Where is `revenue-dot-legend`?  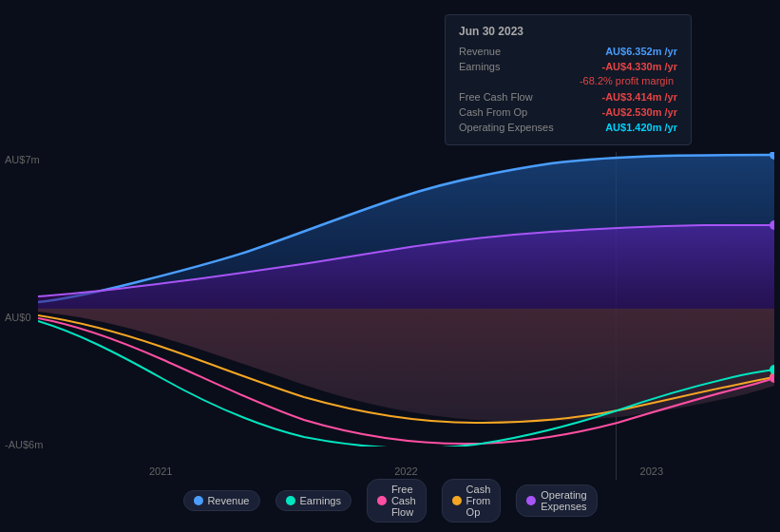 revenue-dot-legend is located at coordinates (198, 501).